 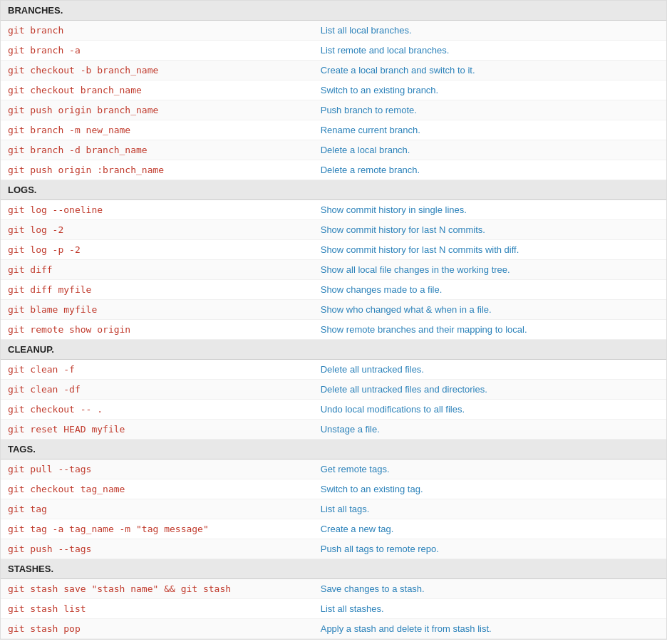 I want to click on description-cell: Show commit history for last N commits w…, so click(x=490, y=249).